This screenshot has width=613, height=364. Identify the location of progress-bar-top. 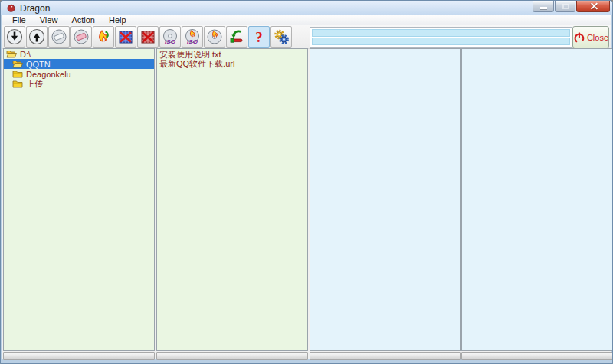
(441, 33).